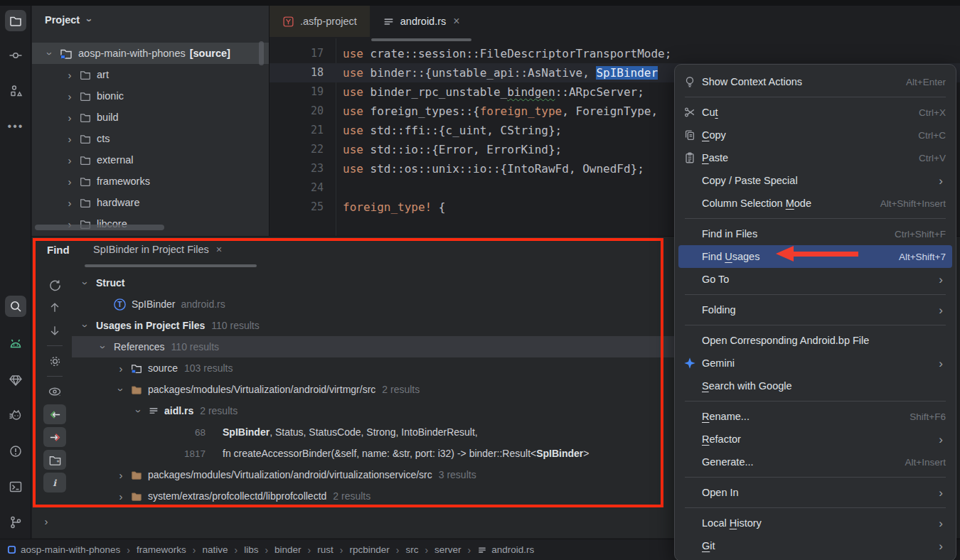  I want to click on result-row-struct: Struct, so click(374, 283).